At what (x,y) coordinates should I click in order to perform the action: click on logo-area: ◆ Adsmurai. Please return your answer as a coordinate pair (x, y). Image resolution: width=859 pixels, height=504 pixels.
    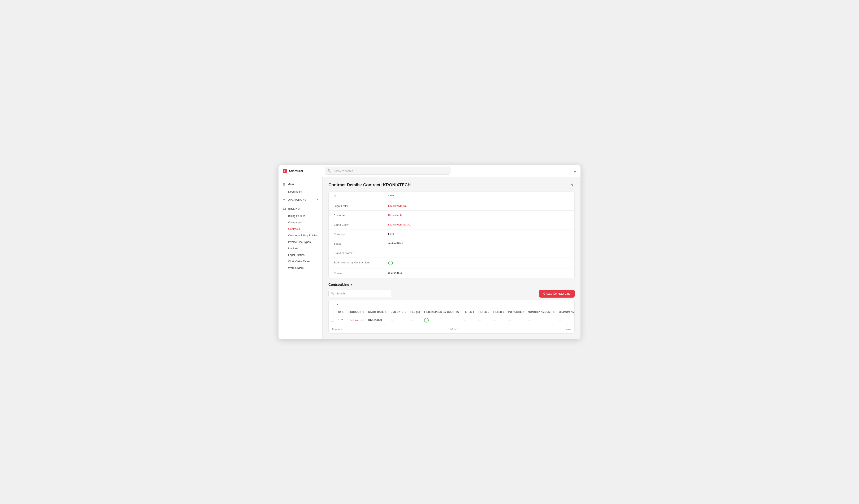
    Looking at the image, I should click on (303, 171).